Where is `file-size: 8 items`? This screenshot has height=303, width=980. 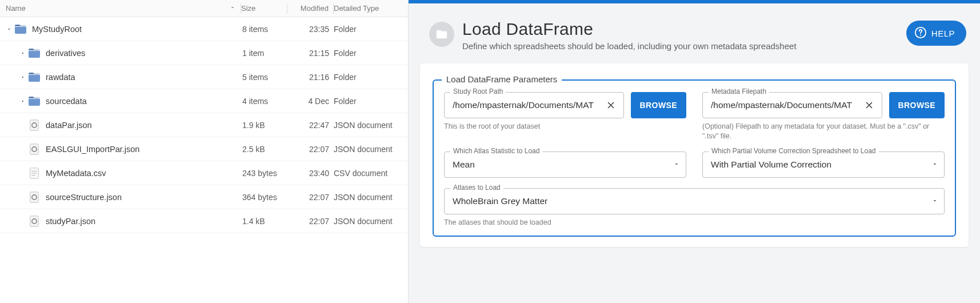 file-size: 8 items is located at coordinates (265, 29).